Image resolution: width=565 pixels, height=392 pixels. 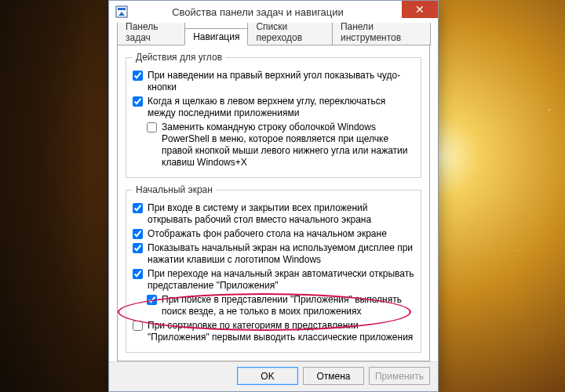 I want to click on cancel-button: Отмена, so click(x=334, y=376).